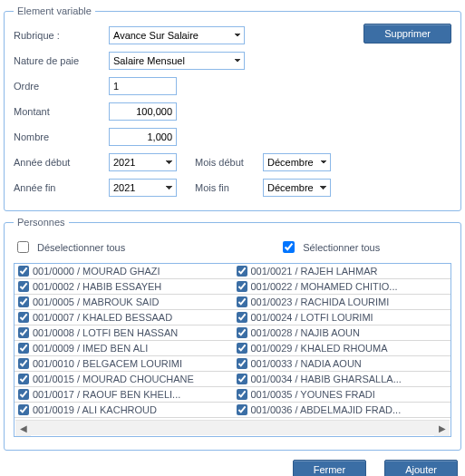 The height and width of the screenshot is (476, 465). Describe the element at coordinates (343, 410) in the screenshot. I see `list-item: 001/0036 / ABDELMAJID FRAD...` at that location.